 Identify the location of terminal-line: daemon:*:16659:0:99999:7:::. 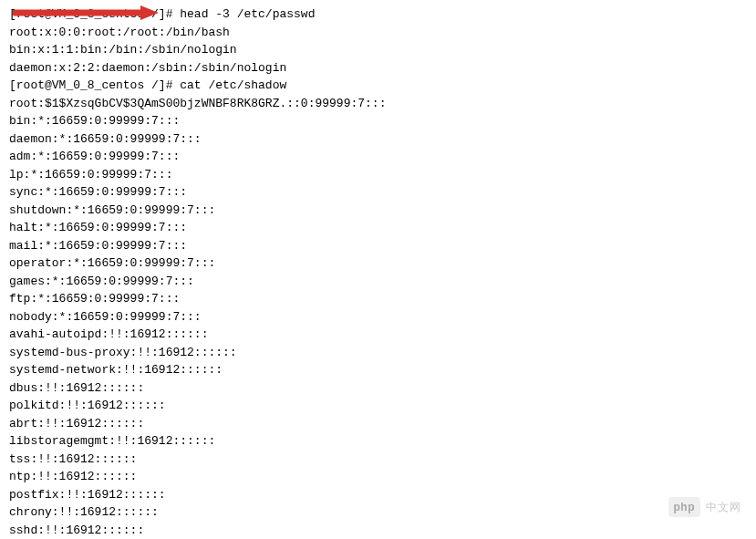
(378, 140).